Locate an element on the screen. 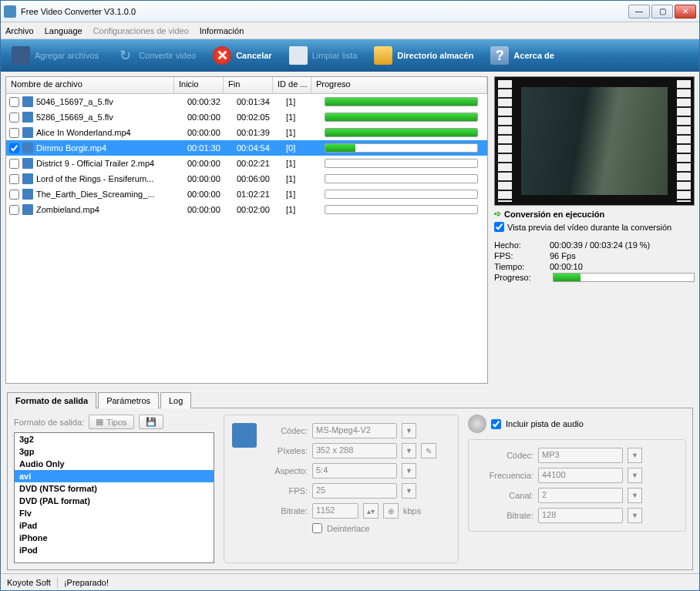 This screenshot has width=700, height=591. format-section: Formato de salida: ▦ Tipos 💾 3g23gpAudio… is located at coordinates (114, 489).